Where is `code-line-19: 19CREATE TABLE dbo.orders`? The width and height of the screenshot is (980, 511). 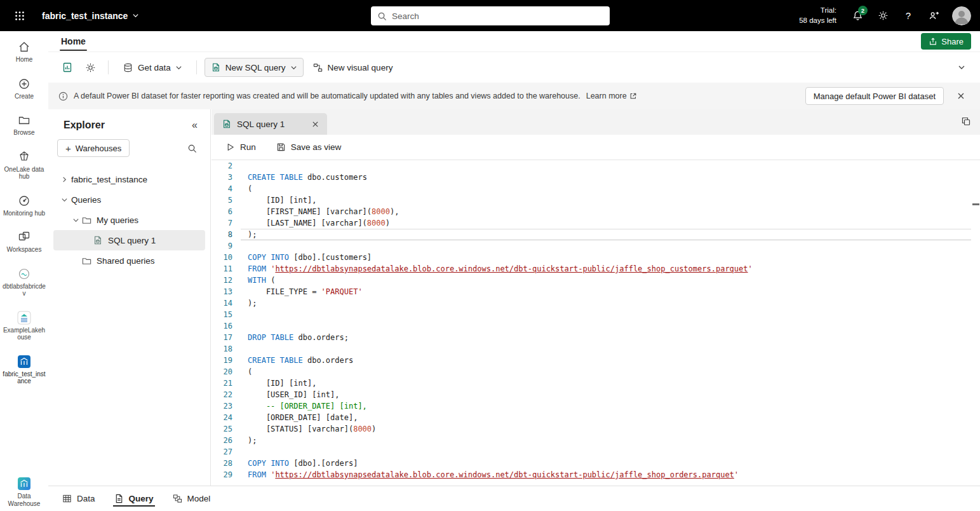 code-line-19: 19CREATE TABLE dbo.orders is located at coordinates (596, 360).